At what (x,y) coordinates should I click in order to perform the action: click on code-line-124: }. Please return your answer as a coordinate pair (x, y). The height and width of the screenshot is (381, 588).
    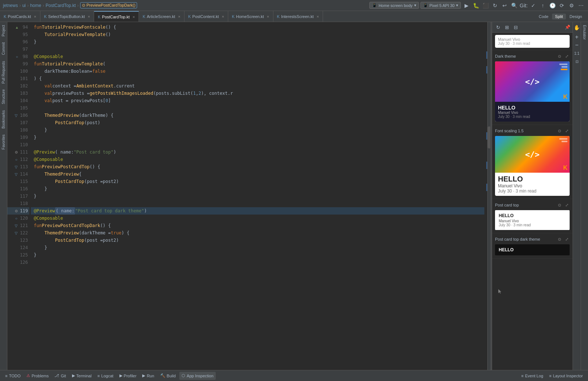
    Looking at the image, I should click on (258, 248).